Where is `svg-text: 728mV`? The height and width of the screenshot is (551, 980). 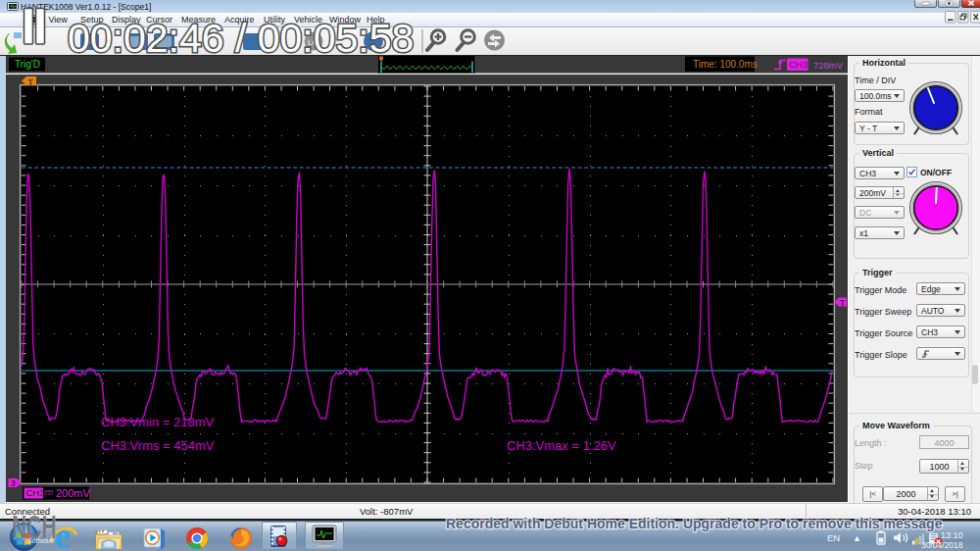 svg-text: 728mV is located at coordinates (829, 65).